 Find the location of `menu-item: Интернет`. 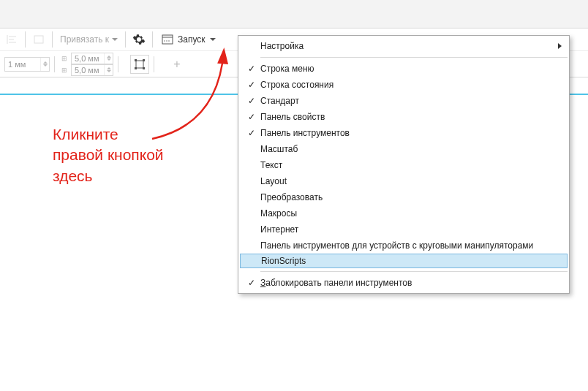

menu-item: Интернет is located at coordinates (404, 229).